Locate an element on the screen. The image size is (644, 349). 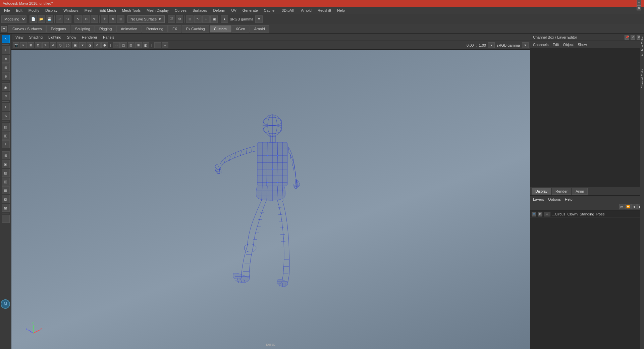
soft-mod-button: ◉ is located at coordinates (6, 87).